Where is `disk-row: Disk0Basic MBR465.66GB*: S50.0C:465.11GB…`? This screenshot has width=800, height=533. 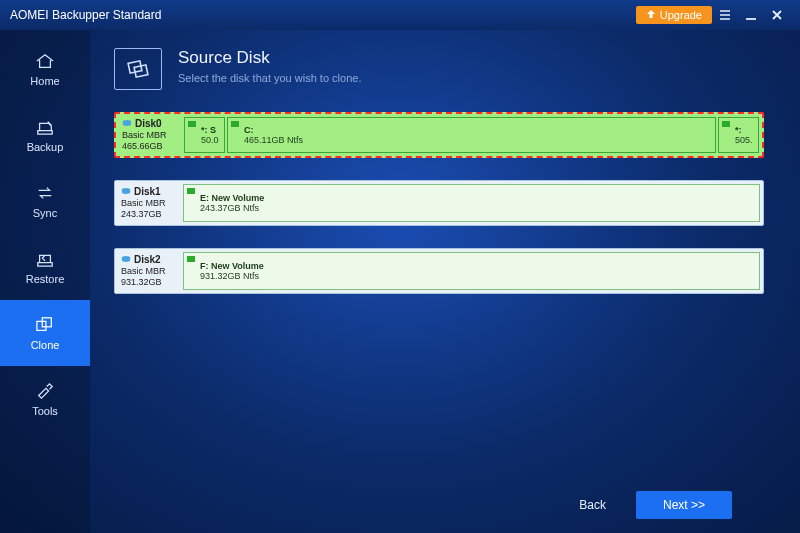 disk-row: Disk0Basic MBR465.66GB*: S50.0C:465.11GB… is located at coordinates (439, 135).